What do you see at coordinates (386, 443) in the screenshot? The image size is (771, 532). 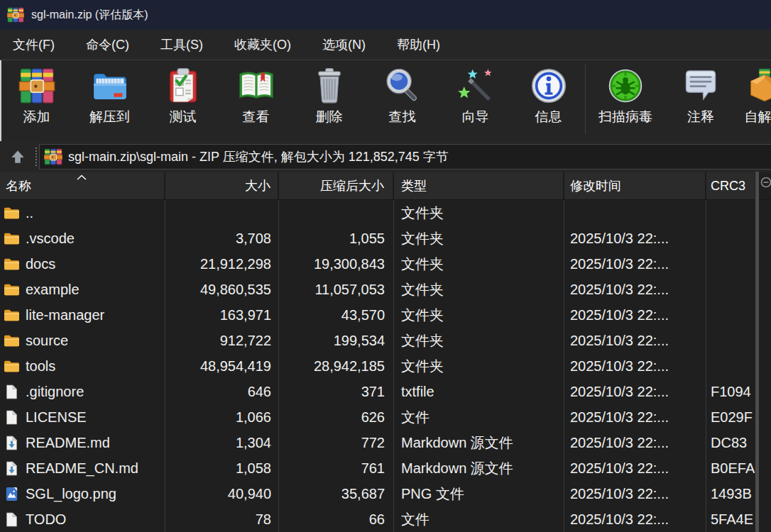 I see `table-row: README.md 1,304 772 Markdown 源文件 2025/10…` at bounding box center [386, 443].